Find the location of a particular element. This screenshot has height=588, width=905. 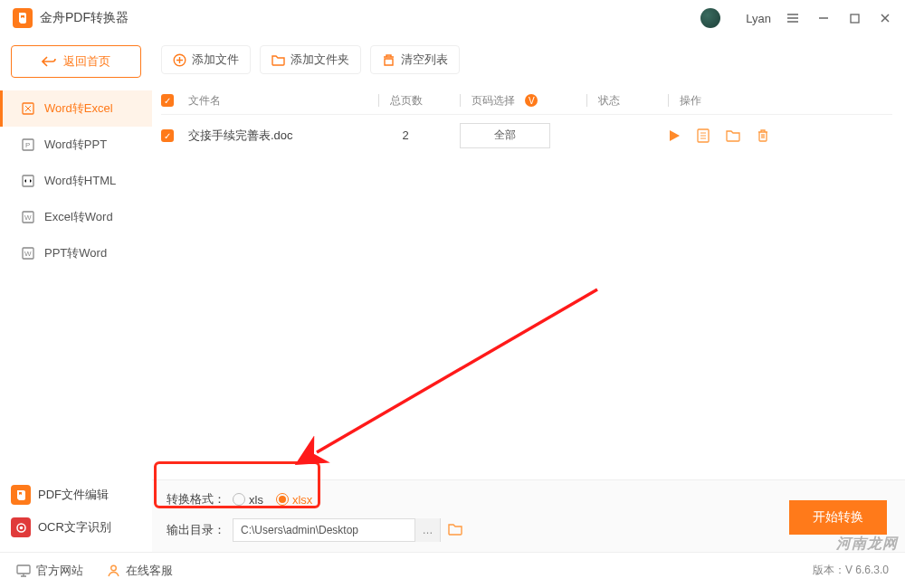

col-range: 页码选择 V is located at coordinates (523, 101).